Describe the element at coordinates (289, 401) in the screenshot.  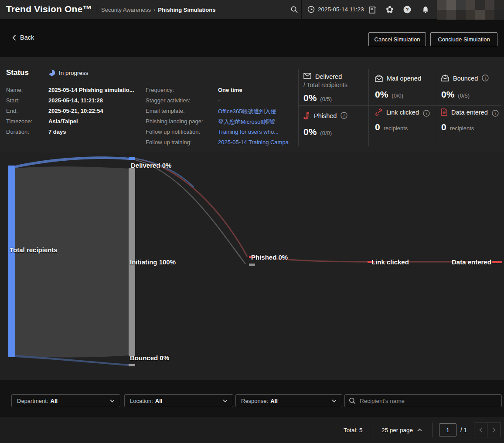
I see `response-filter-dropdown: Response: All` at that location.